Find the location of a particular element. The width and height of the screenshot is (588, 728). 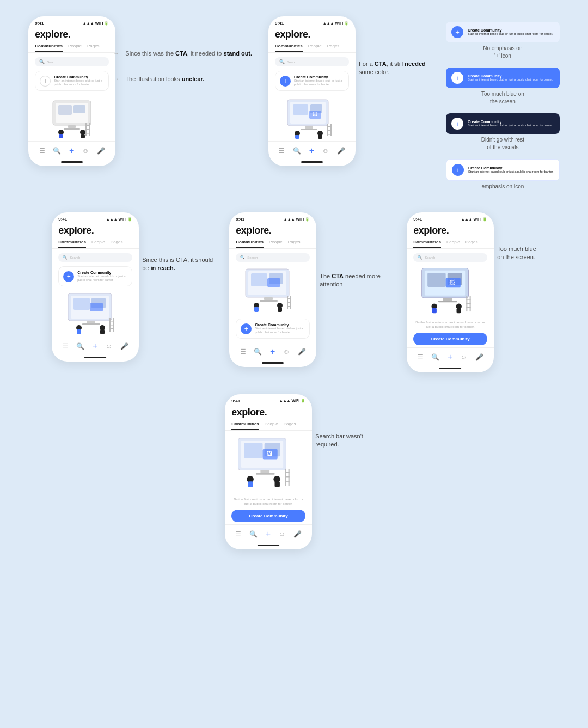

phone2a-section: 9:41 ▲▲▲ WiFi 🔋 explore. Communities Peo… is located at coordinates (132, 287).